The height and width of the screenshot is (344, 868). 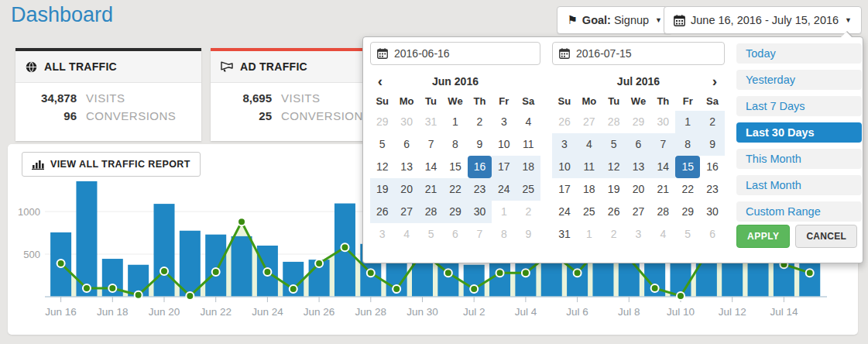 What do you see at coordinates (380, 81) in the screenshot?
I see `prev-month-button: ‹` at bounding box center [380, 81].